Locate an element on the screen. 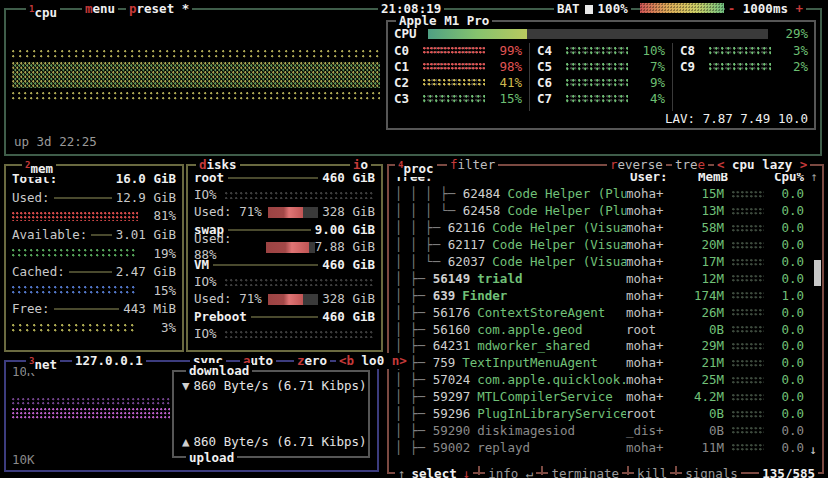 The height and width of the screenshot is (478, 828). tree-prefix: │ │ │ └─ is located at coordinates (429, 210).